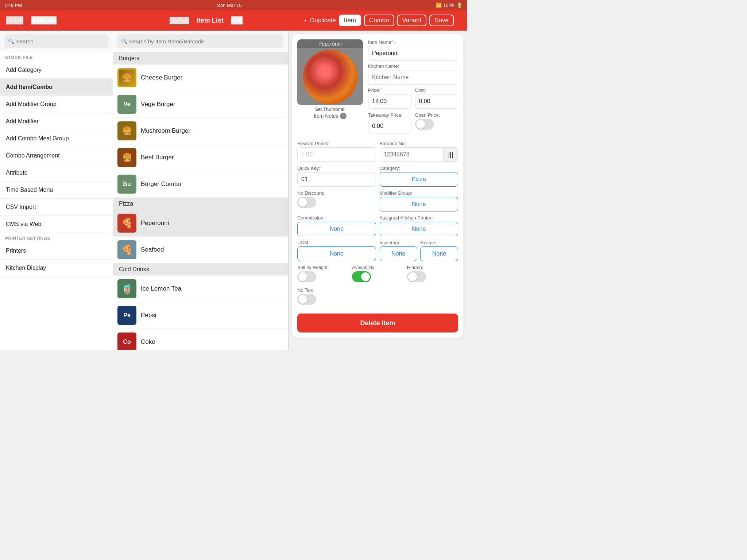 This screenshot has height=560, width=747. What do you see at coordinates (56, 41) in the screenshot?
I see `sidebar-search-wrapper: 🔍` at bounding box center [56, 41].